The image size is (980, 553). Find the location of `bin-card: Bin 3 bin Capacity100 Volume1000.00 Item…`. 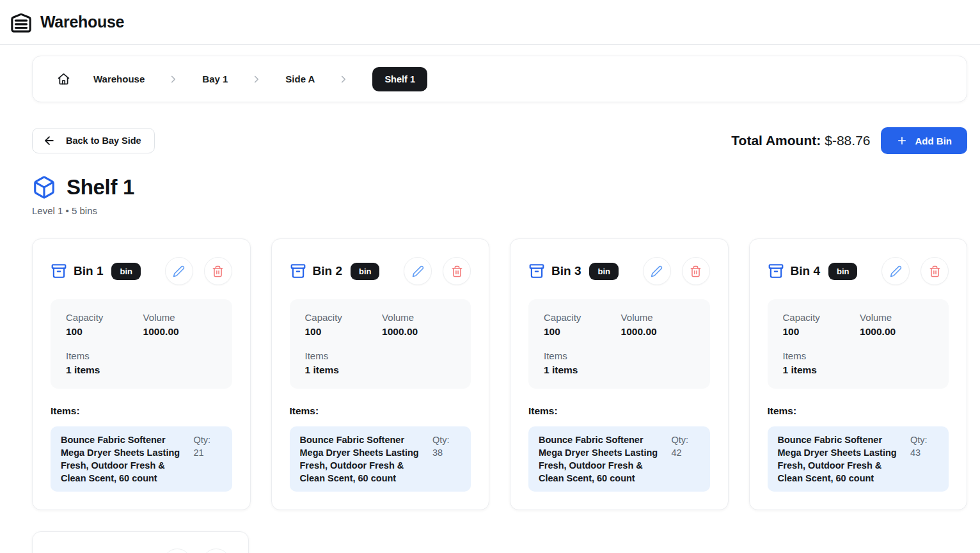

bin-card: Bin 3 bin Capacity100 Volume1000.00 Item… is located at coordinates (619, 375).